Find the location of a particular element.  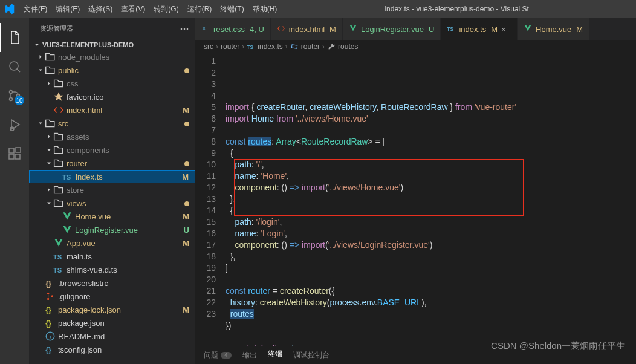

tree-item: LoginRegister.vueU is located at coordinates (112, 230).